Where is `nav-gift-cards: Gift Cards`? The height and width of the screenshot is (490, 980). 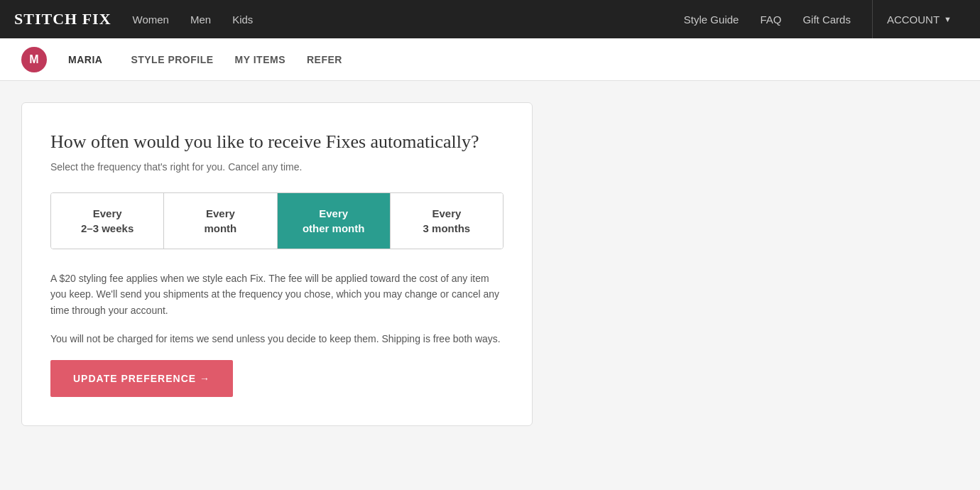 nav-gift-cards: Gift Cards is located at coordinates (827, 20).